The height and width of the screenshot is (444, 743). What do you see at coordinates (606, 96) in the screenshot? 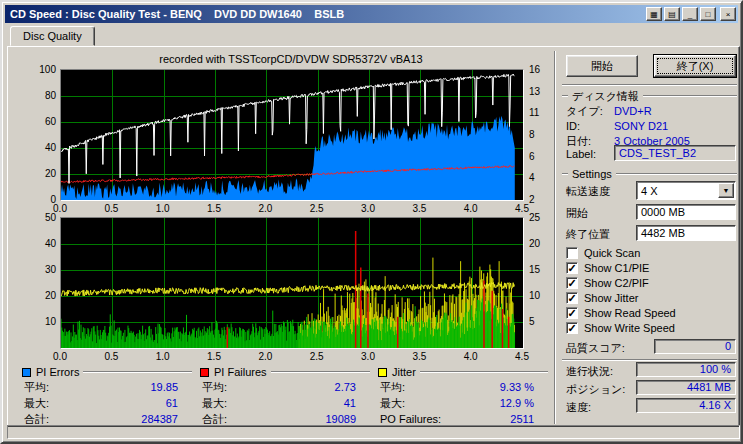
I see `disc-info-title: ディスク情報` at bounding box center [606, 96].